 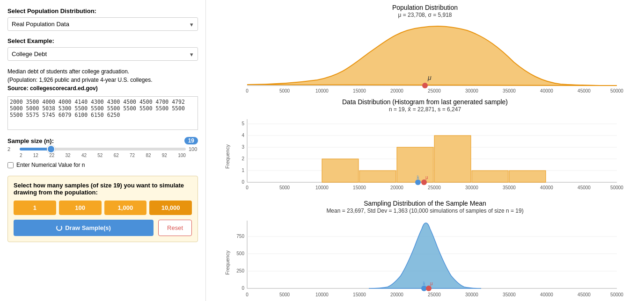 What do you see at coordinates (243, 170) in the screenshot?
I see `svg-text: 1` at bounding box center [243, 170].